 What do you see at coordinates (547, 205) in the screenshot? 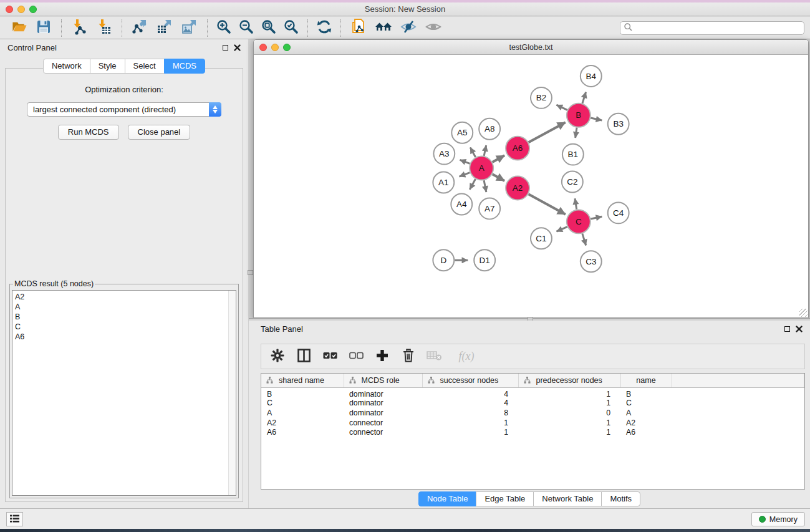
I see `graph-edge-A2-C` at bounding box center [547, 205].